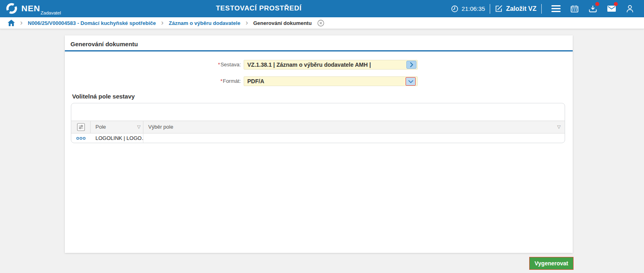  What do you see at coordinates (117, 138) in the screenshot?
I see `cell-pole: LOGOLINK | LOGO…` at bounding box center [117, 138].